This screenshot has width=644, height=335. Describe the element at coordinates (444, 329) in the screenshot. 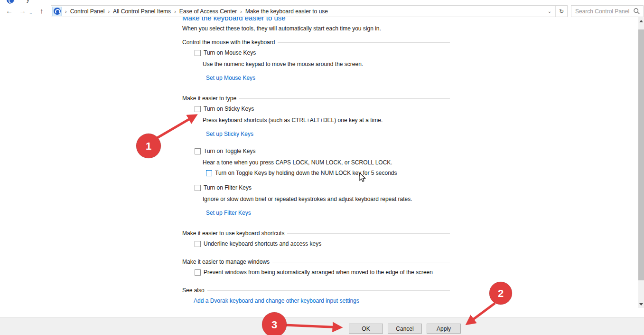

I see `apply-button: Apply` at that location.